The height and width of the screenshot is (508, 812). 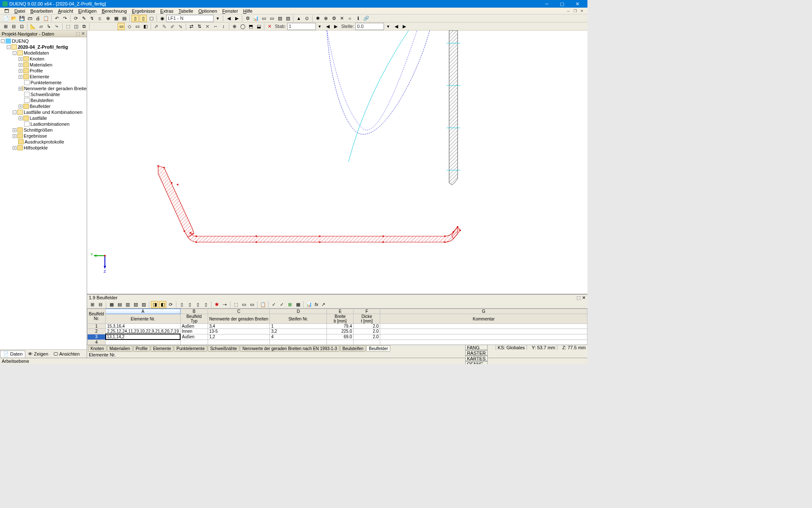 I want to click on s11: ▭, so click(x=121, y=26).